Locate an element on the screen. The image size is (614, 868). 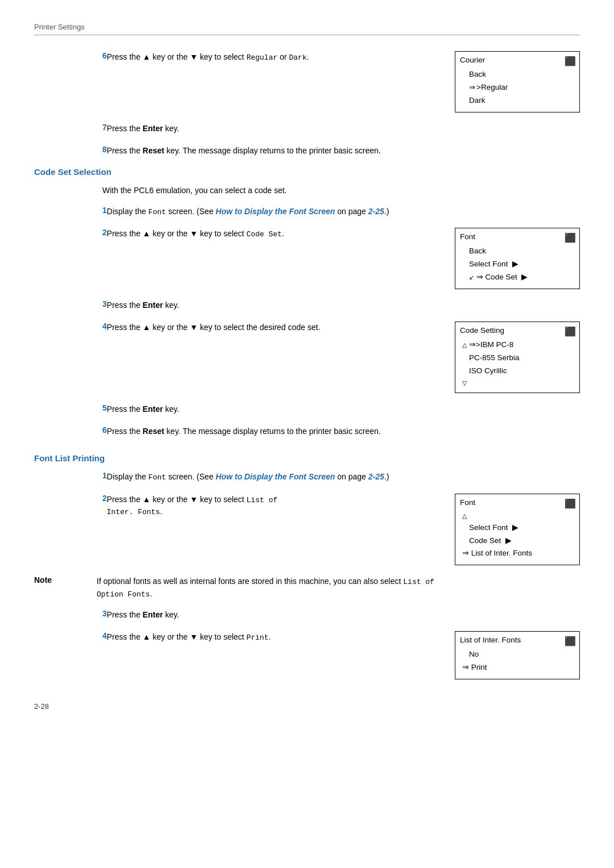
fl-step-3: 3 Press the Enter key. is located at coordinates (307, 615).